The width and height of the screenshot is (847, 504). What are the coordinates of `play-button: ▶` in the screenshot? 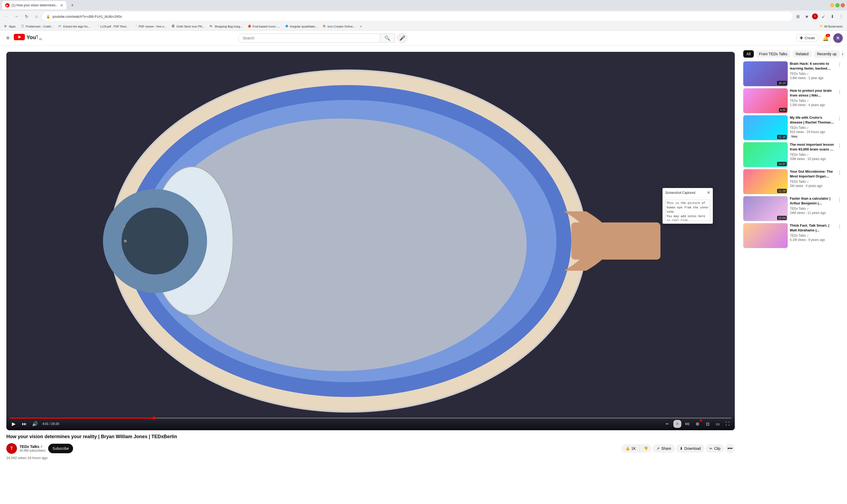 It's located at (14, 424).